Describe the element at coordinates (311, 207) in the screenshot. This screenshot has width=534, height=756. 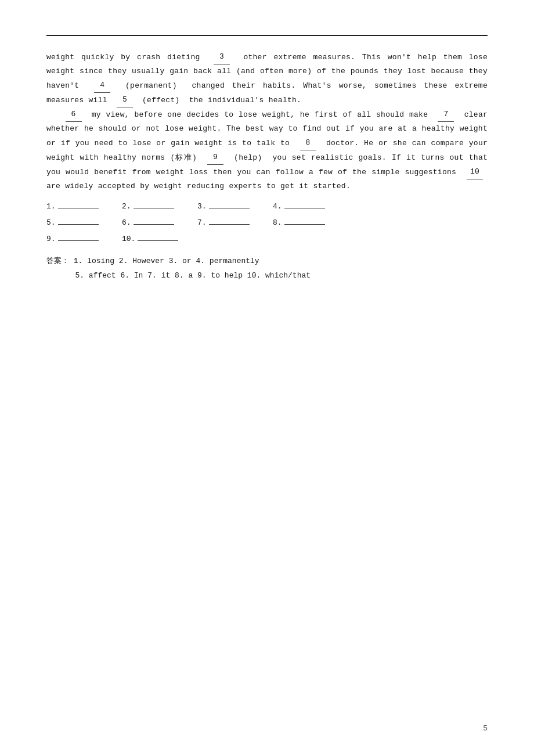
I see `blank-item-4: 4.` at that location.